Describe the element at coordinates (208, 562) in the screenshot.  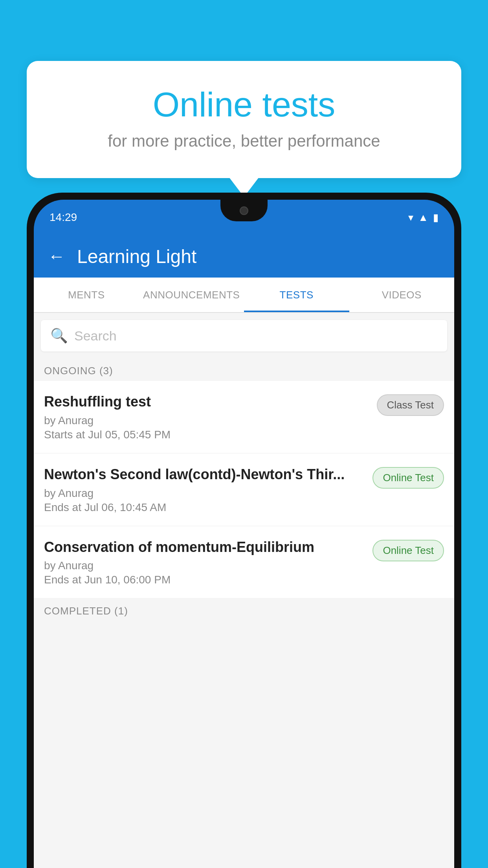
I see `test-info: Conservation of momentum-Equilibrium by …` at that location.